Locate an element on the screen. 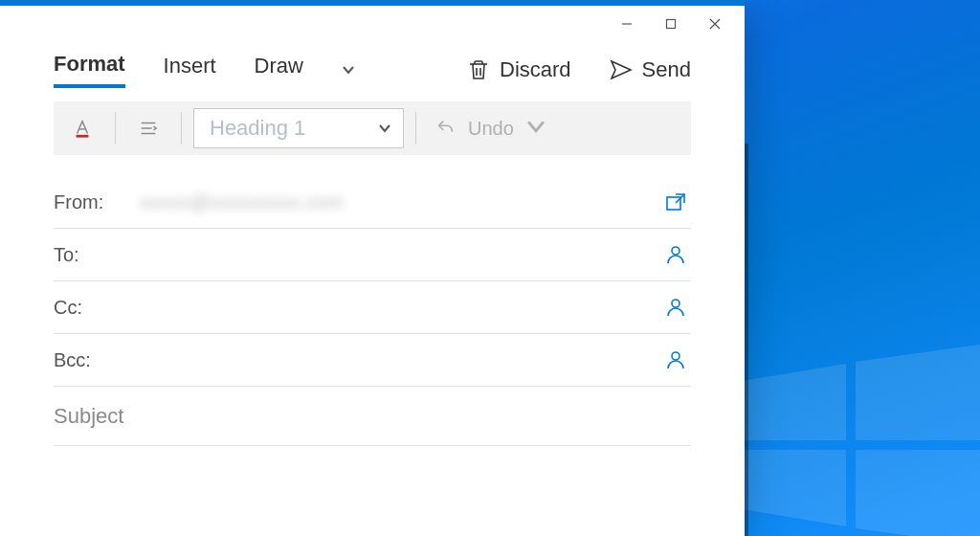  from-label: From: is located at coordinates (97, 203).